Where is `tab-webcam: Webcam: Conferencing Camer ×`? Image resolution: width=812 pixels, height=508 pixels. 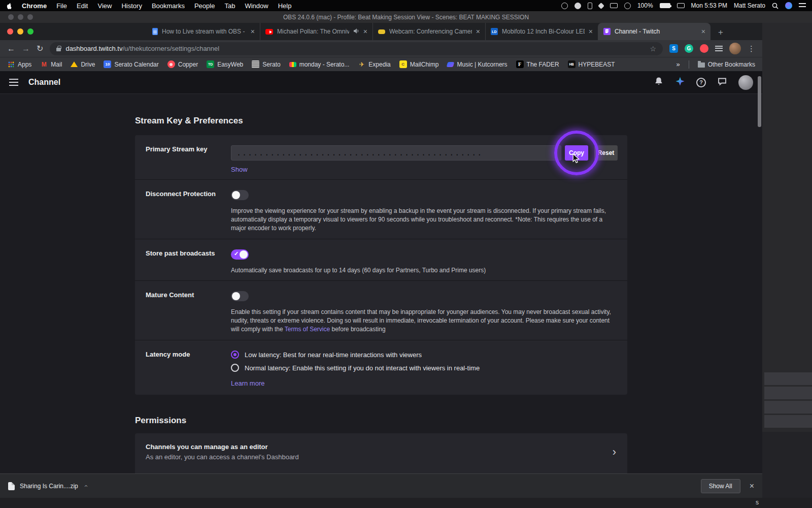
tab-webcam: Webcam: Conferencing Camer × is located at coordinates (429, 31).